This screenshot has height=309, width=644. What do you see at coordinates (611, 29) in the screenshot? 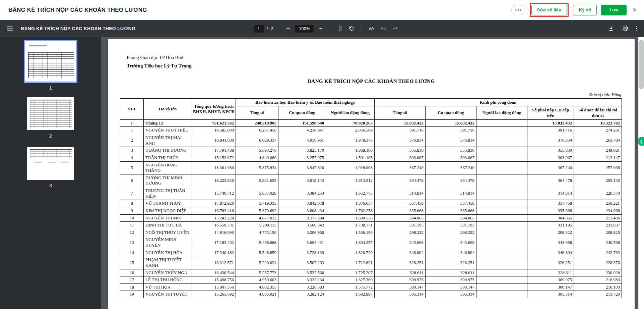
I see `download-icon` at bounding box center [611, 29].